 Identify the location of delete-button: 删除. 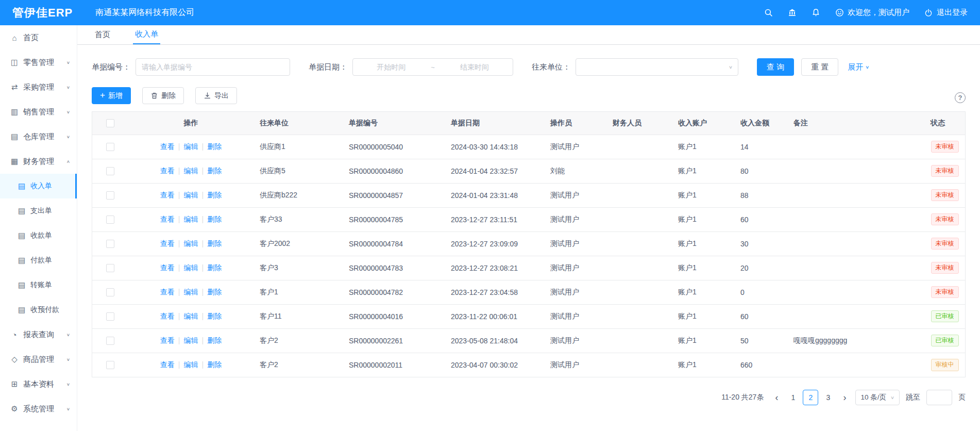
(163, 96).